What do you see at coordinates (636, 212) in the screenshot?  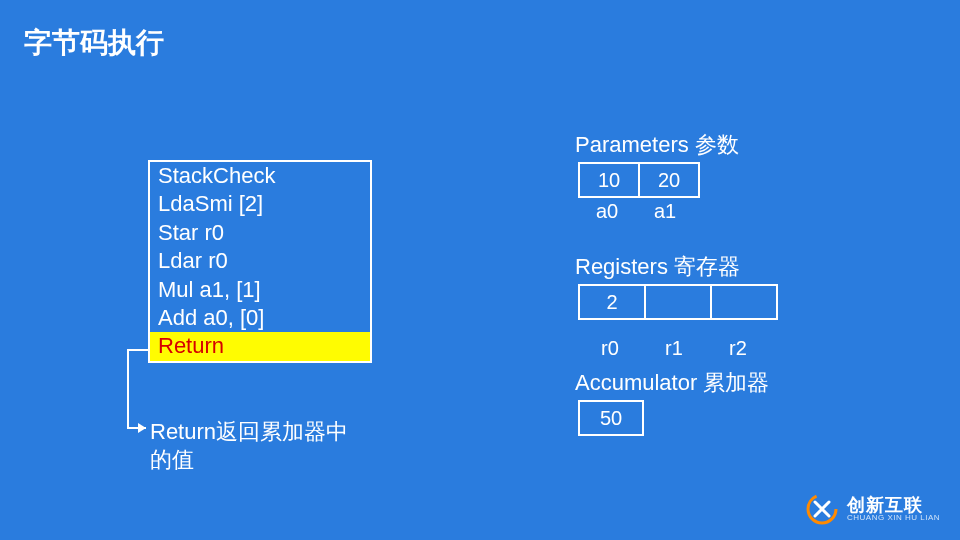 I see `parameters-labels: a0 a1` at bounding box center [636, 212].